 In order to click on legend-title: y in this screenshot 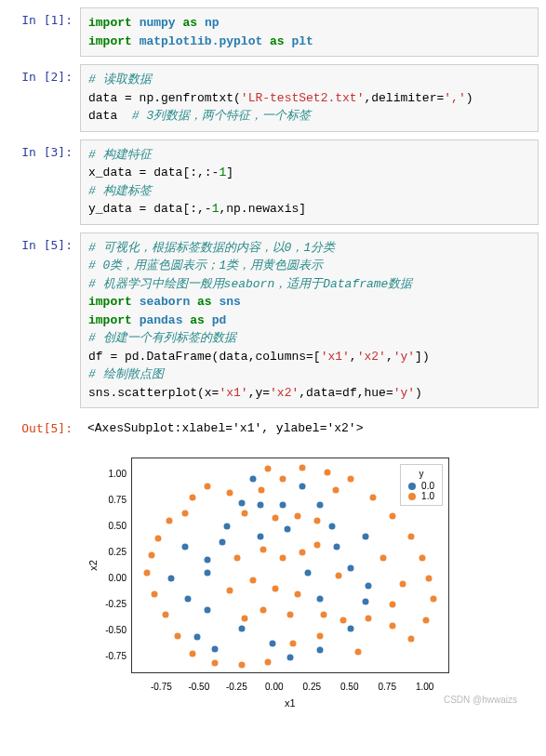, I will do `click(421, 474)`.